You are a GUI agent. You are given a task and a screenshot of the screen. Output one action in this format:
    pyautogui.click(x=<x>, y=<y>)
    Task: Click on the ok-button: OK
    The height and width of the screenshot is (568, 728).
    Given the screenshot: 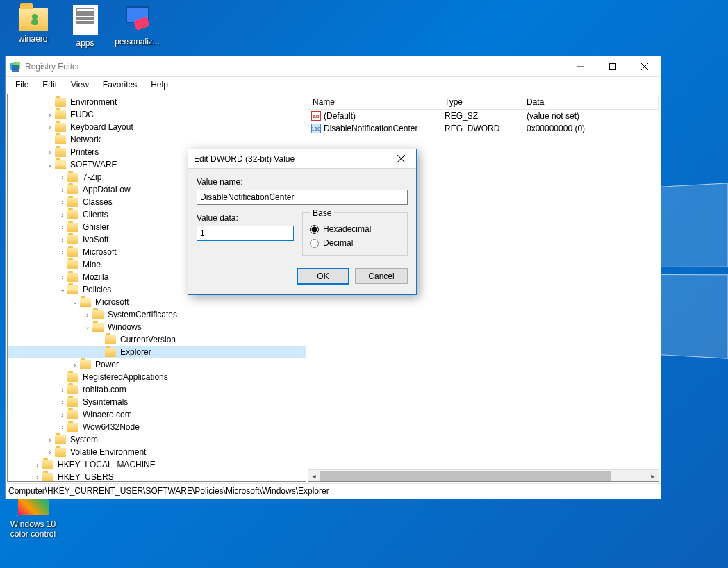 What is the action you would take?
    pyautogui.click(x=323, y=276)
    